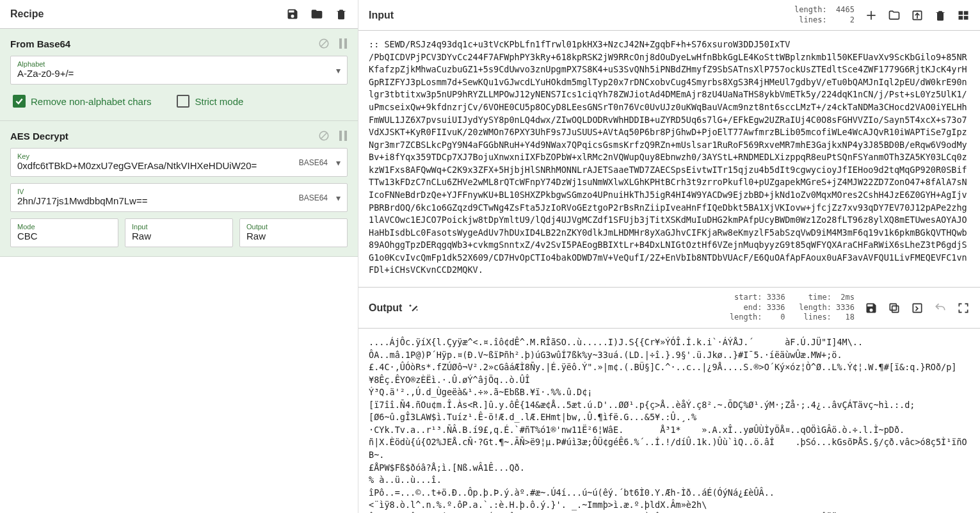 This screenshot has height=513, width=980. I want to click on recipe-header: Recipe, so click(179, 14).